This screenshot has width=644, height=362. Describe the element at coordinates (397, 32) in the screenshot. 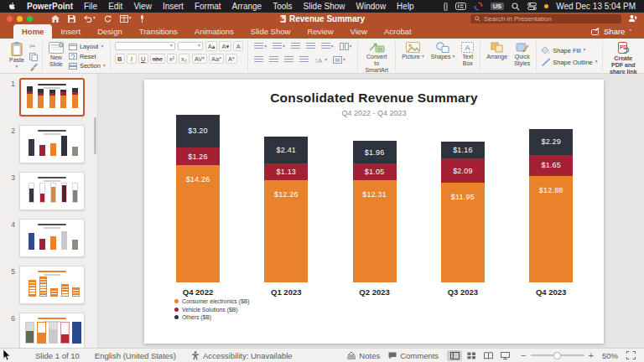

I see `tab-acrobat: Acrobat` at that location.